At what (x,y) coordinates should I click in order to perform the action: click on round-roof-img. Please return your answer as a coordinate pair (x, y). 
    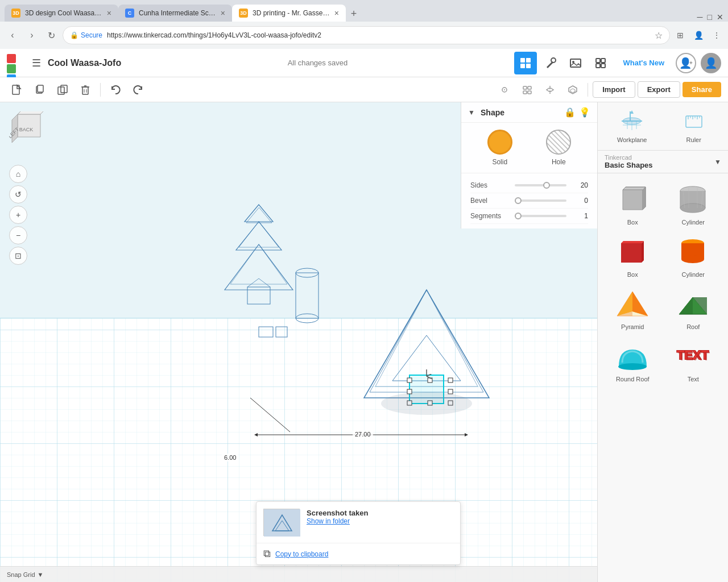
    Looking at the image, I should click on (632, 356).